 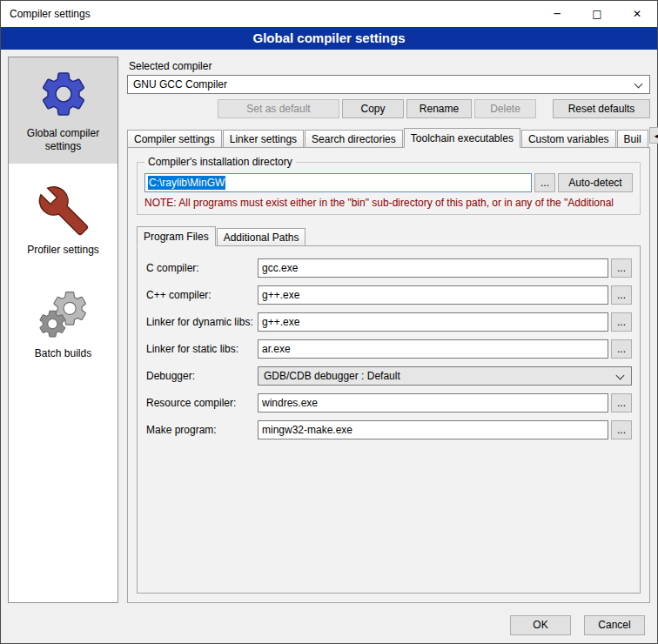 I want to click on settings-category-list: Global compiler settings Profiler settin…, so click(x=63, y=330).